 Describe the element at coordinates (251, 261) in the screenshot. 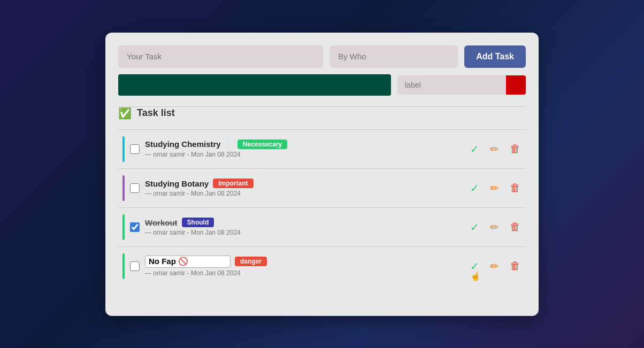

I see `task-badge: danger` at that location.